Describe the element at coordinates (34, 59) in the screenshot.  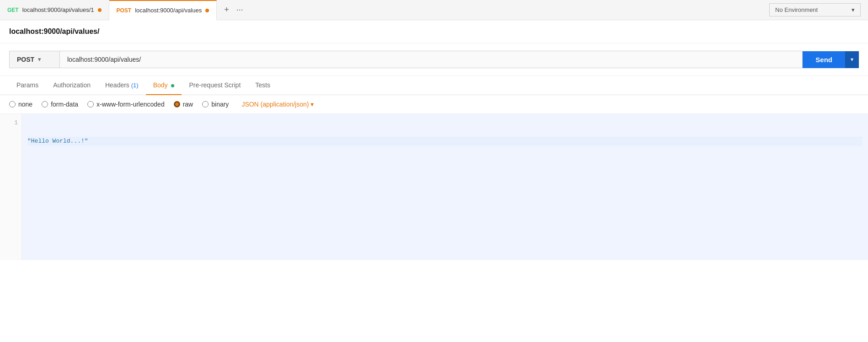
I see `method-select: POST ▾` at that location.